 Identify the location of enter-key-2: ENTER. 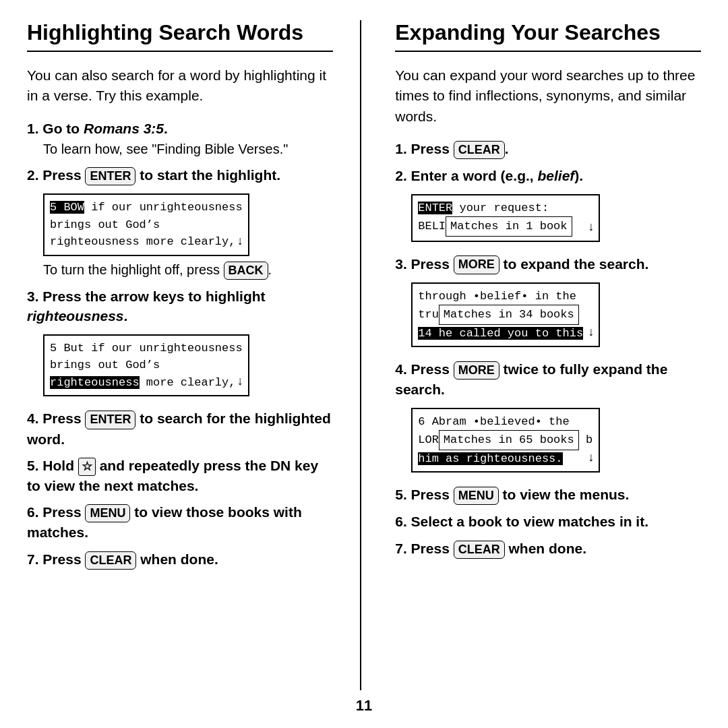
(111, 419).